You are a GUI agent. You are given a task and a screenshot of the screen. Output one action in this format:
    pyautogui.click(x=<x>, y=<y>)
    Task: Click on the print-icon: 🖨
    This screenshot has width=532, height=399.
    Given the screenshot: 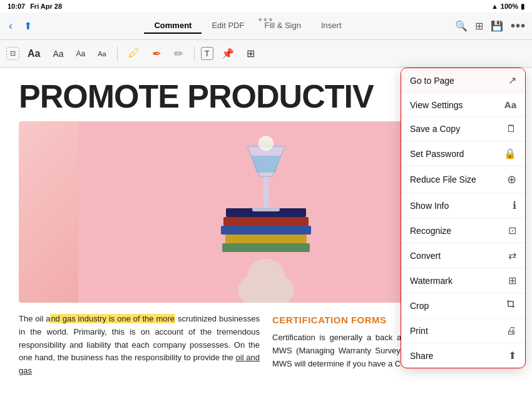 What is the action you would take?
    pyautogui.click(x=511, y=331)
    